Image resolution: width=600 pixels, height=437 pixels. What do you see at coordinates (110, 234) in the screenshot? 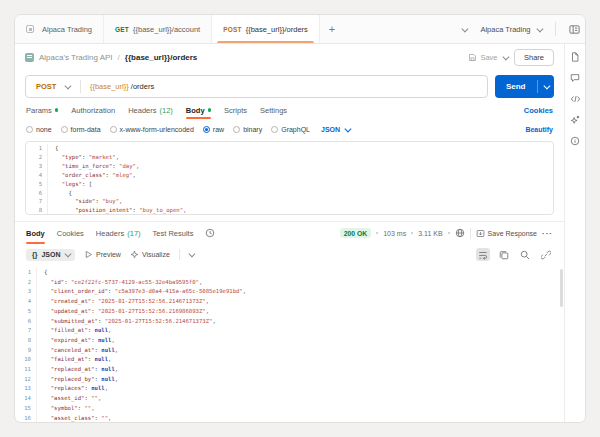
I see `tab-label: Headers` at bounding box center [110, 234].